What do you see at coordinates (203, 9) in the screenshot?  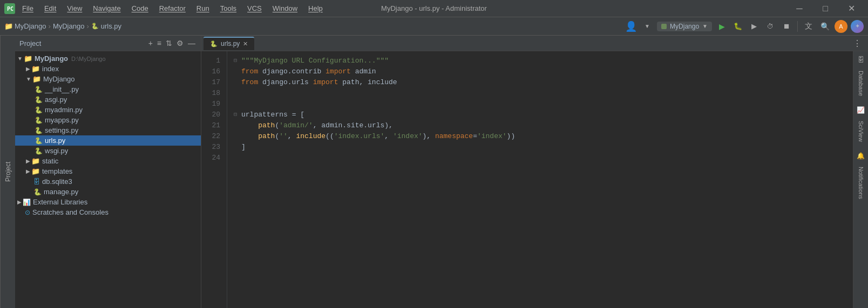 I see `menu-run: Run` at bounding box center [203, 9].